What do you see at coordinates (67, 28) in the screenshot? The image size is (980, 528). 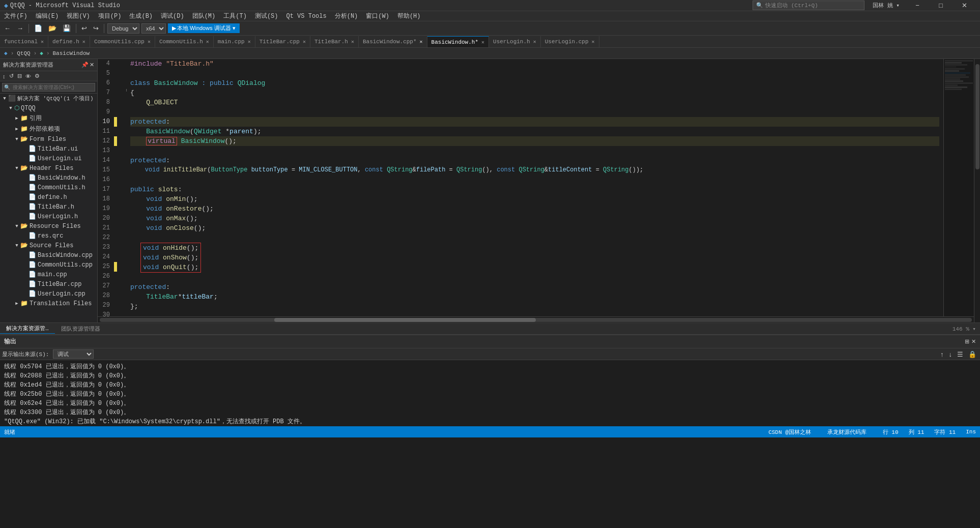 I see `toolbar-save: 💾` at bounding box center [67, 28].